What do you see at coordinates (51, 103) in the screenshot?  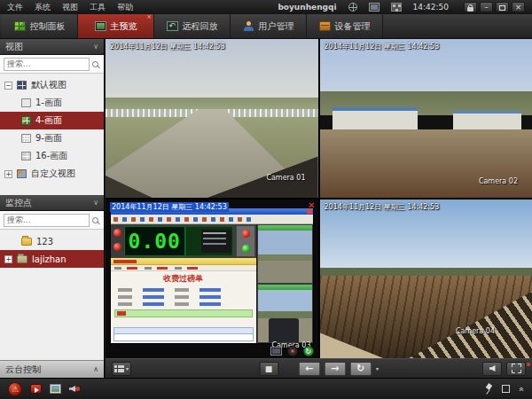 I see `tree-item-1-screen: 1-画面` at bounding box center [51, 103].